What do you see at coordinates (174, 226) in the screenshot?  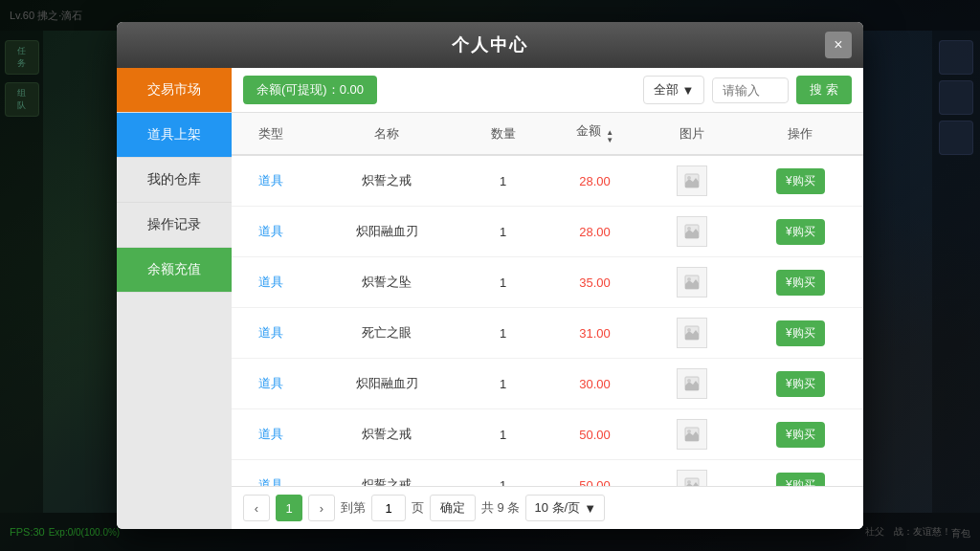 I see `nav-item-history: 操作记录` at bounding box center [174, 226].